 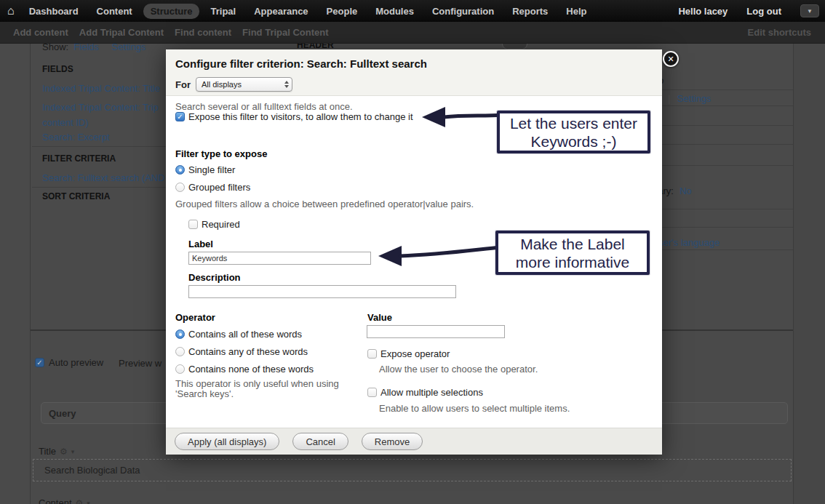 I want to click on contains-all-radio, so click(x=180, y=335).